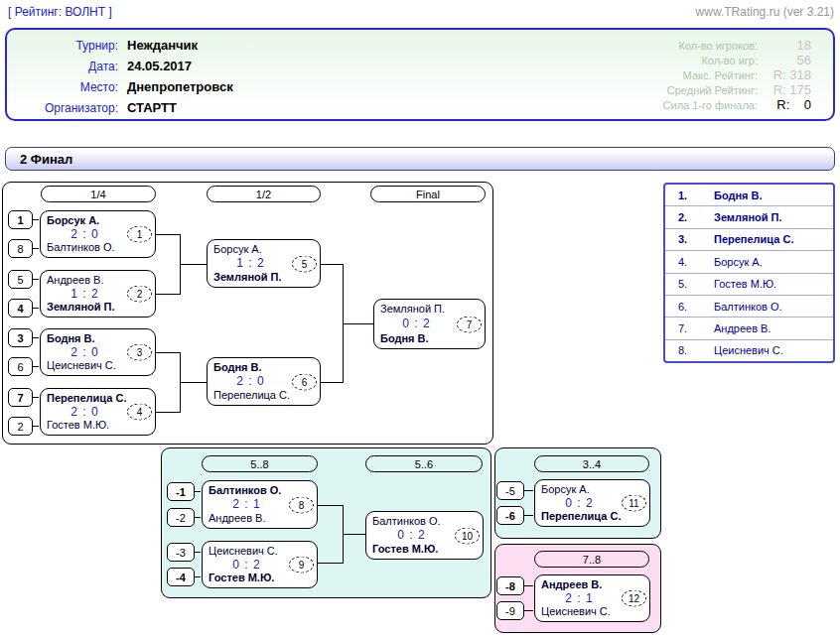 The width and height of the screenshot is (840, 637). What do you see at coordinates (749, 240) in the screenshot?
I see `standings-row-3: 3. Перепелица С.` at bounding box center [749, 240].